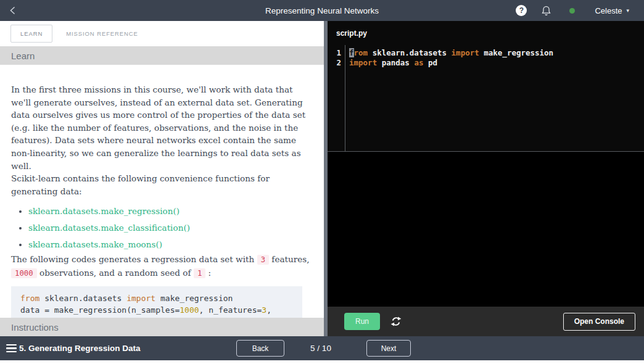  What do you see at coordinates (352, 33) in the screenshot?
I see `file-tab-script-py: script.py` at bounding box center [352, 33].